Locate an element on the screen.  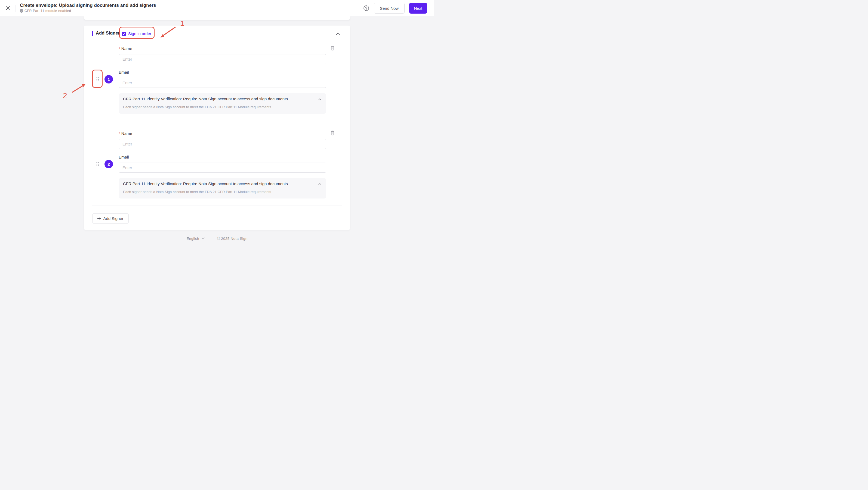
cfr-module-badge: CFR Part 11 module enabled is located at coordinates (48, 11).